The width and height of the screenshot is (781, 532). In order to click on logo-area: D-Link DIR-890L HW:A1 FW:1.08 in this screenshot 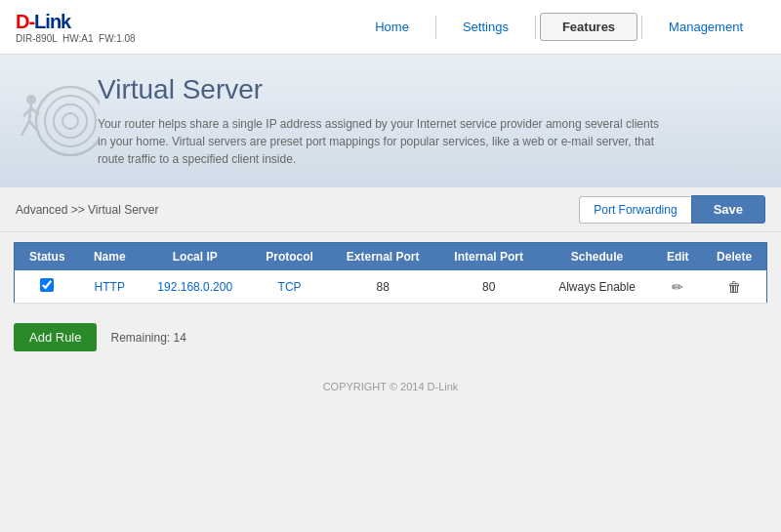, I will do `click(76, 27)`.